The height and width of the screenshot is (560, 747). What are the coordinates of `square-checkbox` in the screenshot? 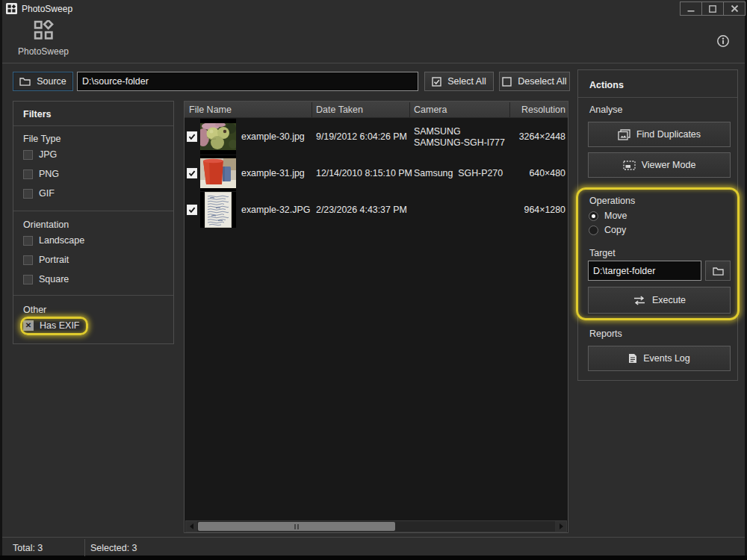 It's located at (28, 279).